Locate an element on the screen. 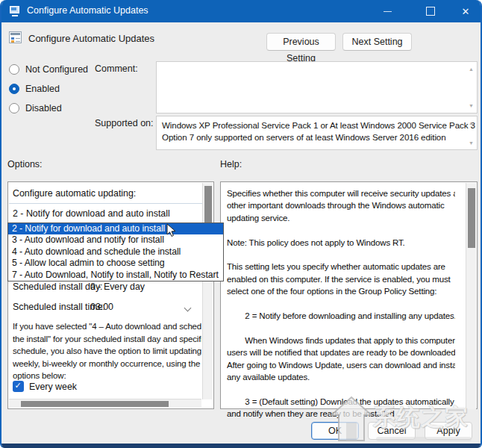  dropdown-item-selected: 2 - Notify for download and auto install is located at coordinates (116, 228).